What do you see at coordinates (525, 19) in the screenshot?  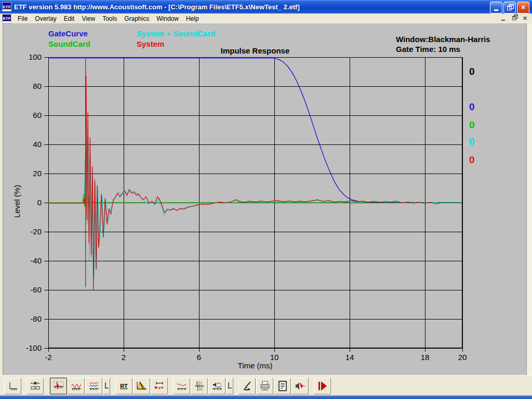 I see `mdi-close-icon: ✕` at bounding box center [525, 19].